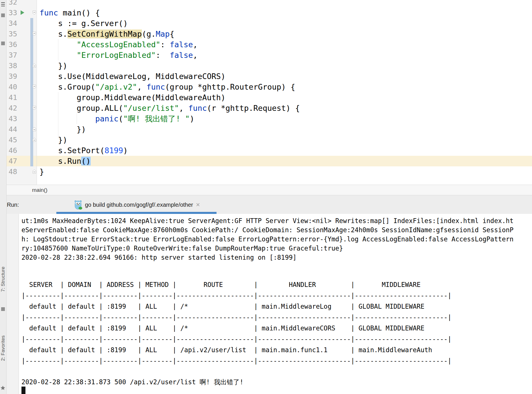  I want to click on code-text: s := g.Server(), so click(84, 23).